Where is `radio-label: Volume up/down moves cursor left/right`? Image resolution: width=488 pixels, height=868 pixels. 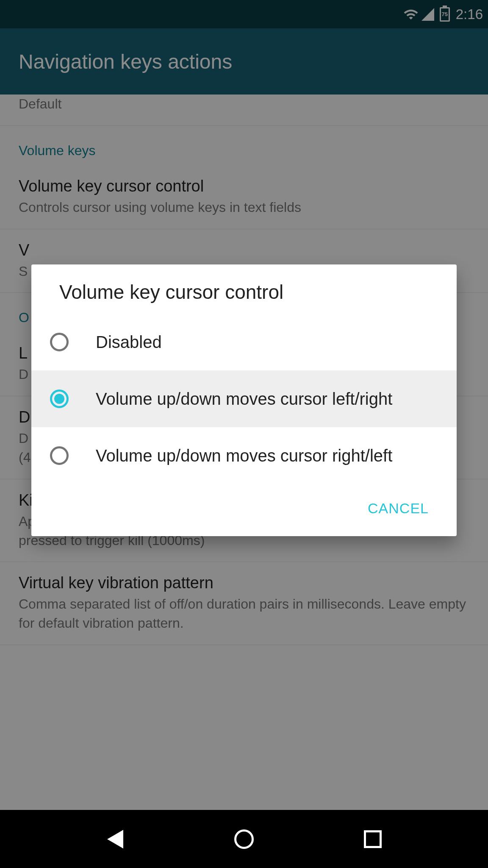 radio-label: Volume up/down moves cursor left/right is located at coordinates (244, 399).